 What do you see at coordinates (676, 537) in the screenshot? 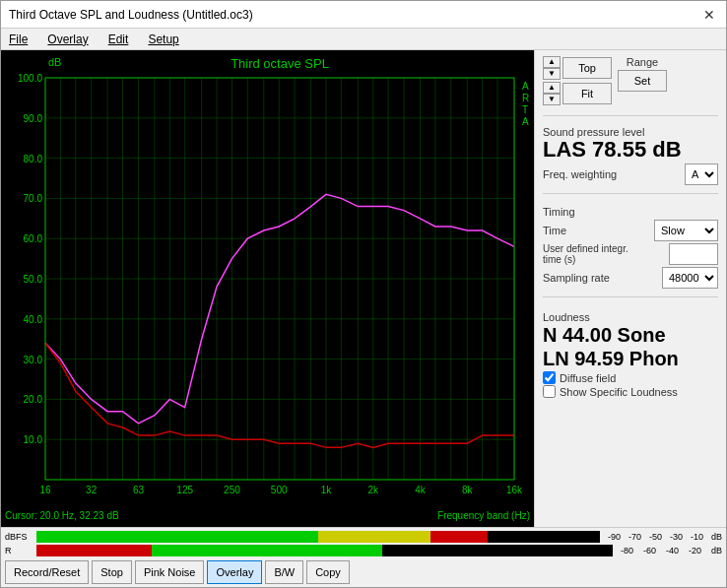
I see `tick-L-4: -30` at bounding box center [676, 537].